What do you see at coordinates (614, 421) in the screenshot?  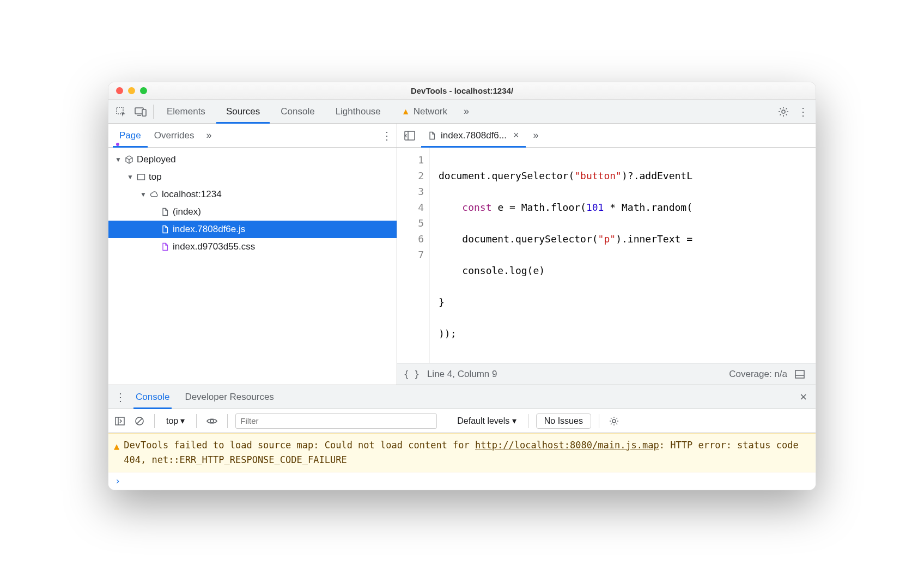 I see `console-settings-icon` at bounding box center [614, 421].